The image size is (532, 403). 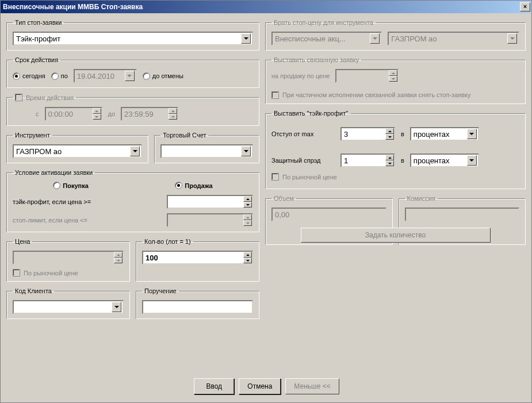 I want to click on linked-order-group: Выставить связанную заявку на продажу по…, so click(x=396, y=80).